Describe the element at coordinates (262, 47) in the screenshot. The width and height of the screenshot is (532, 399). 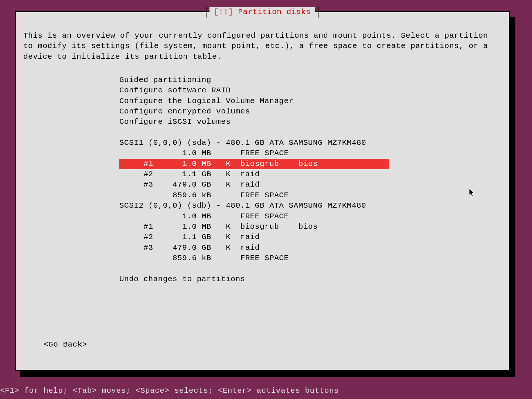
I see `description-text: This is an overview of your currently co…` at that location.